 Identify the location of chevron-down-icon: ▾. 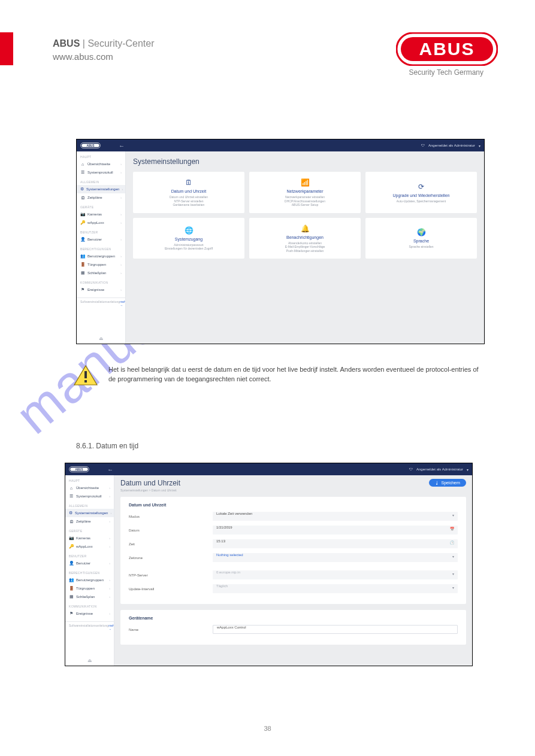
(467, 469).